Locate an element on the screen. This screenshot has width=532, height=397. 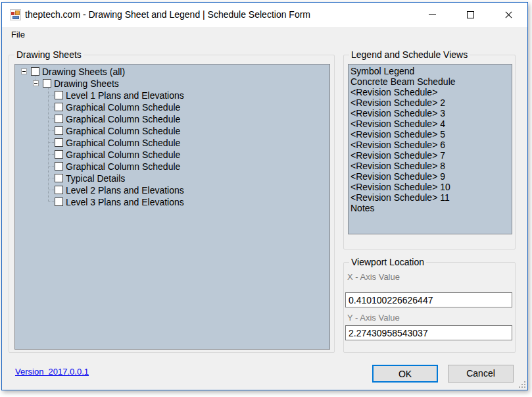
tree-item-label: Level 2 Plans and Elevations is located at coordinates (125, 190).